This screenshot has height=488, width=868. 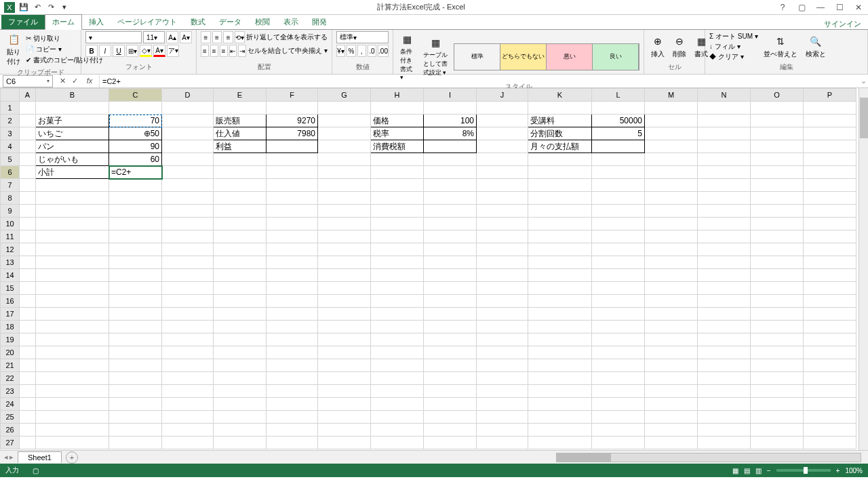 What do you see at coordinates (450, 108) in the screenshot?
I see `cell-I1` at bounding box center [450, 108].